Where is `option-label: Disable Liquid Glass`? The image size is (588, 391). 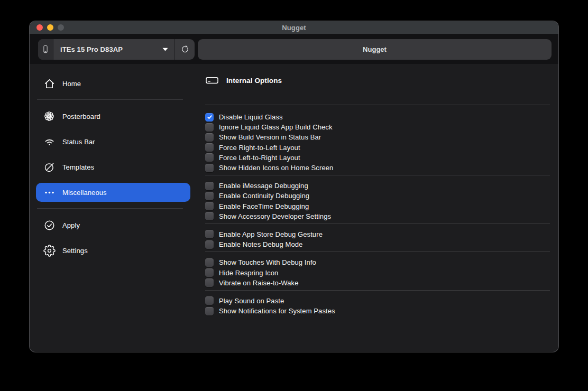 option-label: Disable Liquid Glass is located at coordinates (251, 117).